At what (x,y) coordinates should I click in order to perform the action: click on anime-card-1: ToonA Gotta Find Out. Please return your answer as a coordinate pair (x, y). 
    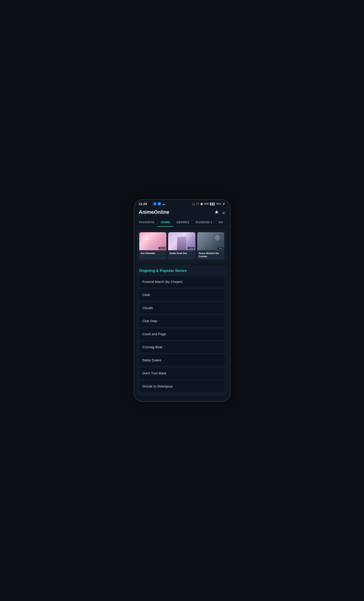
    Looking at the image, I should click on (182, 246).